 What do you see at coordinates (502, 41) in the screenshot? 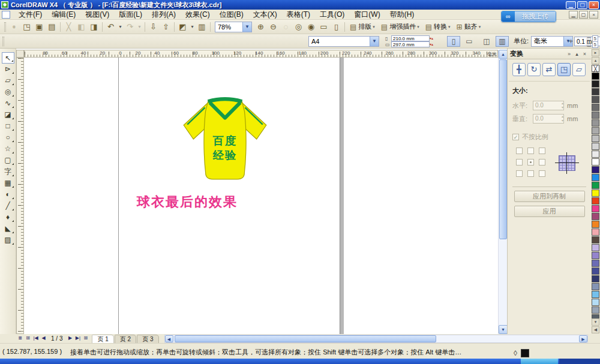
I see `current-page-button: ▥` at bounding box center [502, 41].